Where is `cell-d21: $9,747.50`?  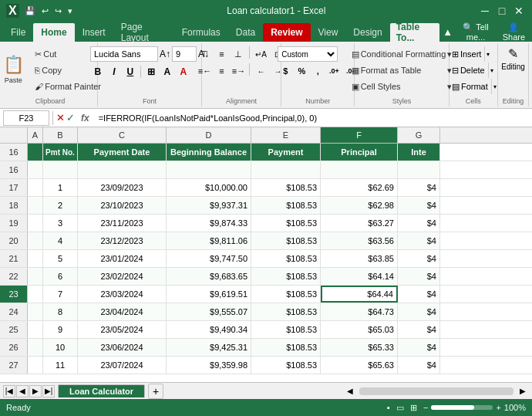 cell-d21: $9,747.50 is located at coordinates (209, 259).